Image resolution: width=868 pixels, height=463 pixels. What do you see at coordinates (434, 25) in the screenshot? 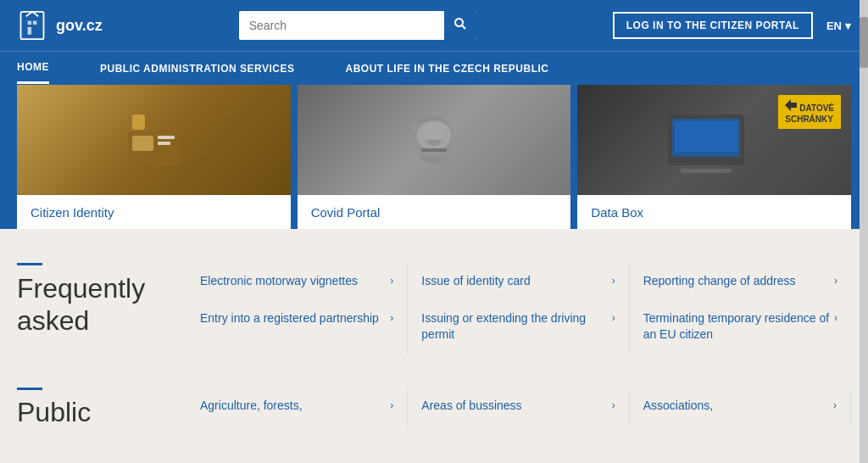
I see `header: gov.cz LOG IN TO THE CITIZEN PORTAL EN ▾` at bounding box center [434, 25].